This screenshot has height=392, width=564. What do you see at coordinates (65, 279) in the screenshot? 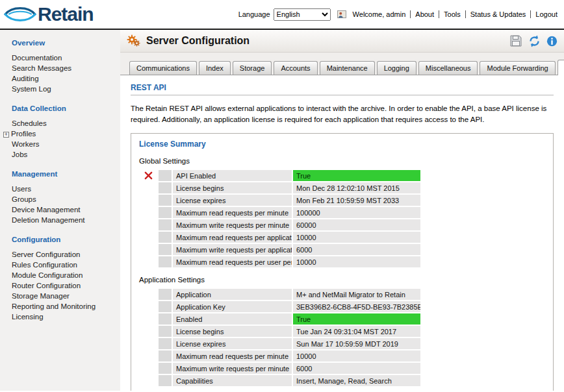
I see `sidebar-section-configuration: Configuration Server Configuration Rules…` at bounding box center [65, 279].